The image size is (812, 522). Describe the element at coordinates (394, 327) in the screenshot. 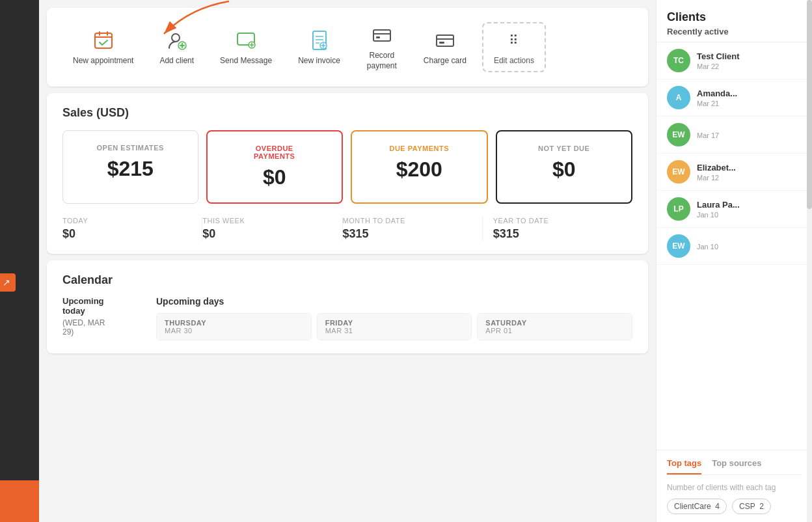

I see `friday-column: FRIDAY MAR 31` at that location.